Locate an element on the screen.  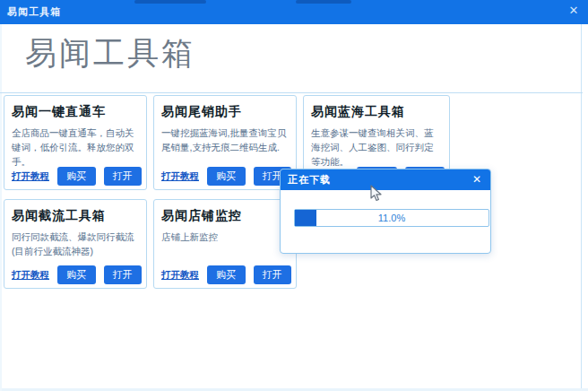
download-dialog: 正在下载 ✕ 11.0% is located at coordinates (385, 212).